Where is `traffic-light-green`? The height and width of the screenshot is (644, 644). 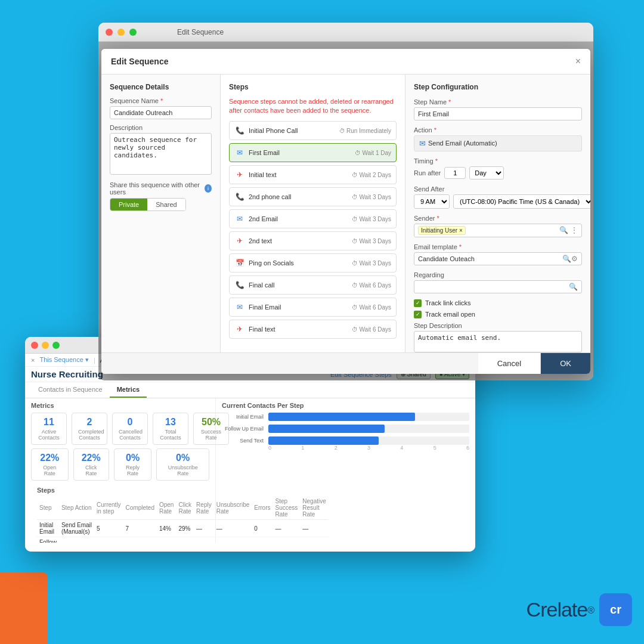 traffic-light-green is located at coordinates (133, 32).